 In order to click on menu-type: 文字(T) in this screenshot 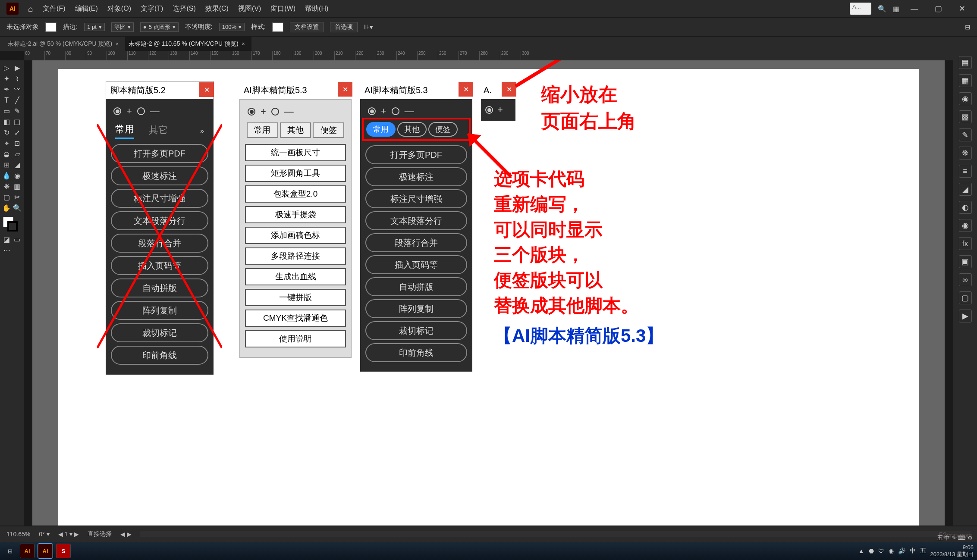, I will do `click(152, 9)`.